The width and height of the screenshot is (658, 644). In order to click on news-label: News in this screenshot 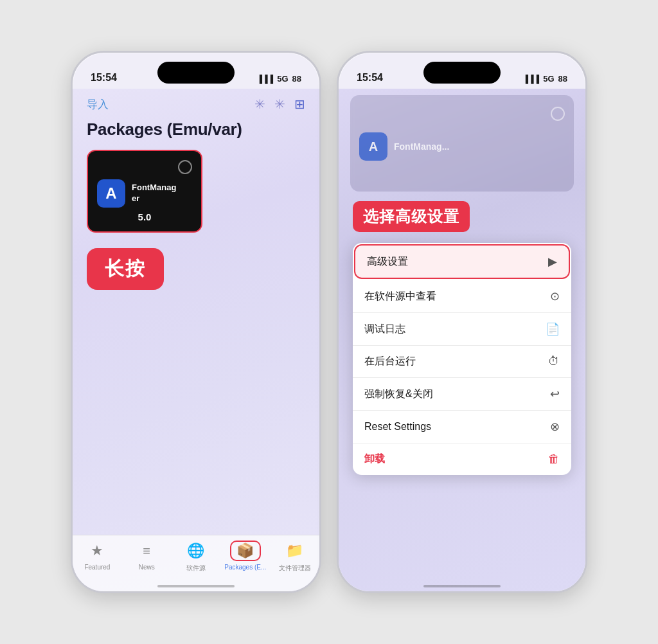, I will do `click(147, 567)`.